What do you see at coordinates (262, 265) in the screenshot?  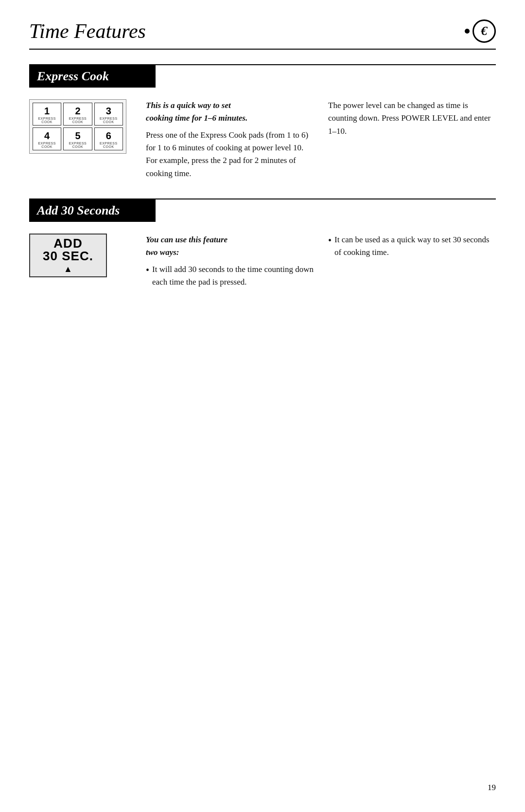 I see `add30-content: ADD 30 SEC. ▲ You can use this feature t…` at bounding box center [262, 265].